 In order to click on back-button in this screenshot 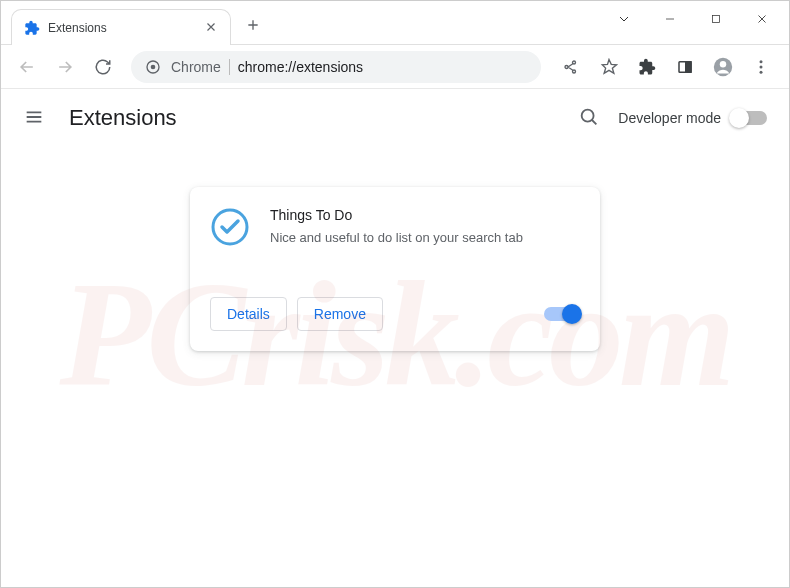, I will do `click(27, 67)`.